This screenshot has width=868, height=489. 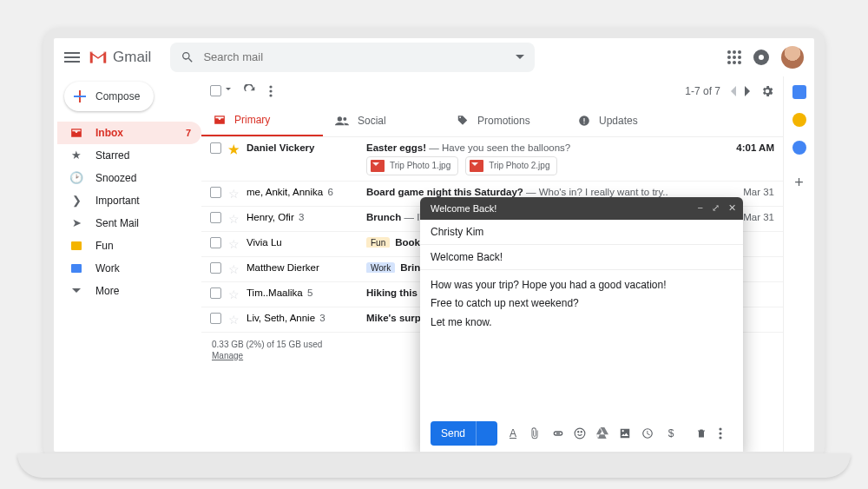 What do you see at coordinates (733, 91) in the screenshot?
I see `prev-page-icon` at bounding box center [733, 91].